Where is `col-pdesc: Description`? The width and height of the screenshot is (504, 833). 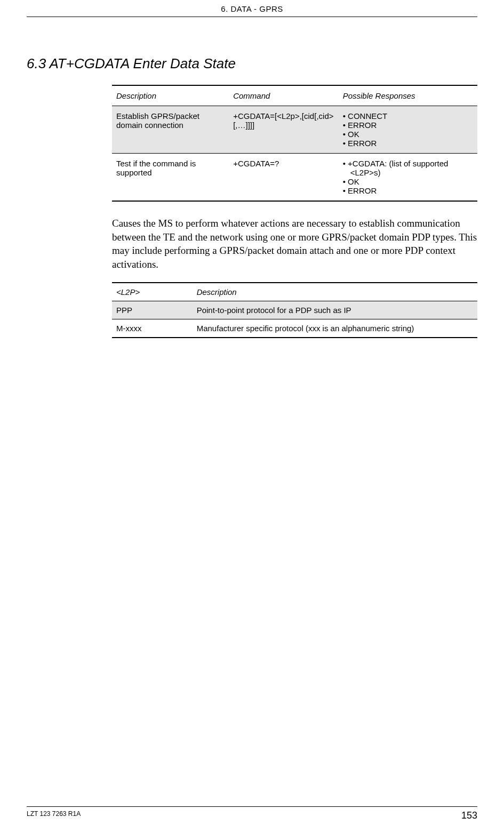
col-pdesc: Description is located at coordinates (335, 292).